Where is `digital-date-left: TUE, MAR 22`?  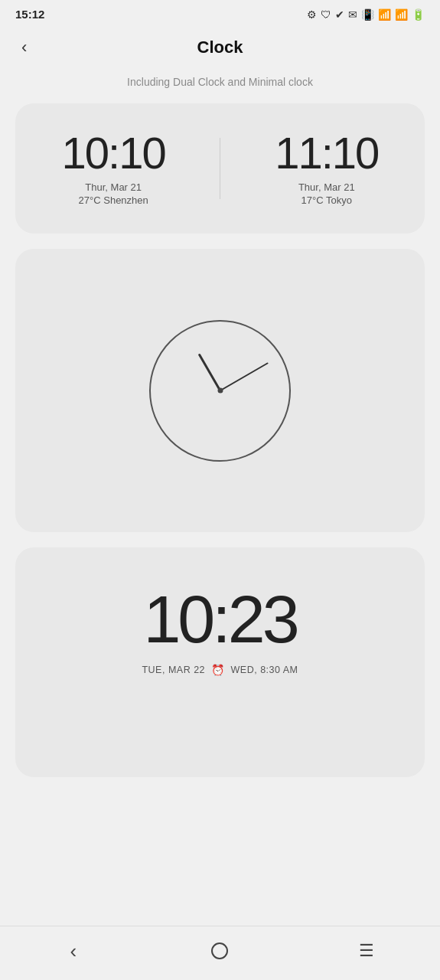
digital-date-left: TUE, MAR 22 is located at coordinates (173, 670).